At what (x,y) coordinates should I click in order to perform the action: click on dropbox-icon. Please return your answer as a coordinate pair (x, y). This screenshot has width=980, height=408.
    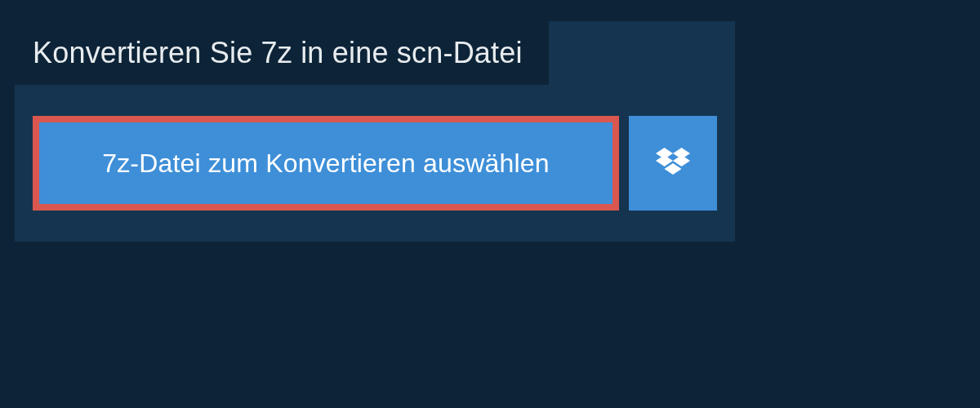
    Looking at the image, I should click on (673, 163).